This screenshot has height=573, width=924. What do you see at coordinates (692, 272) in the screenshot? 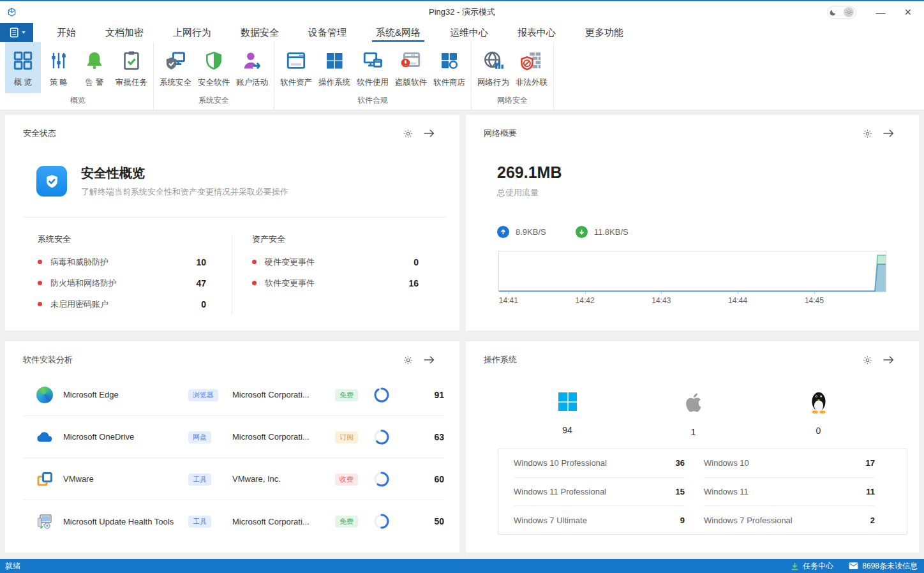
I see `network-traffic-chart` at bounding box center [692, 272].